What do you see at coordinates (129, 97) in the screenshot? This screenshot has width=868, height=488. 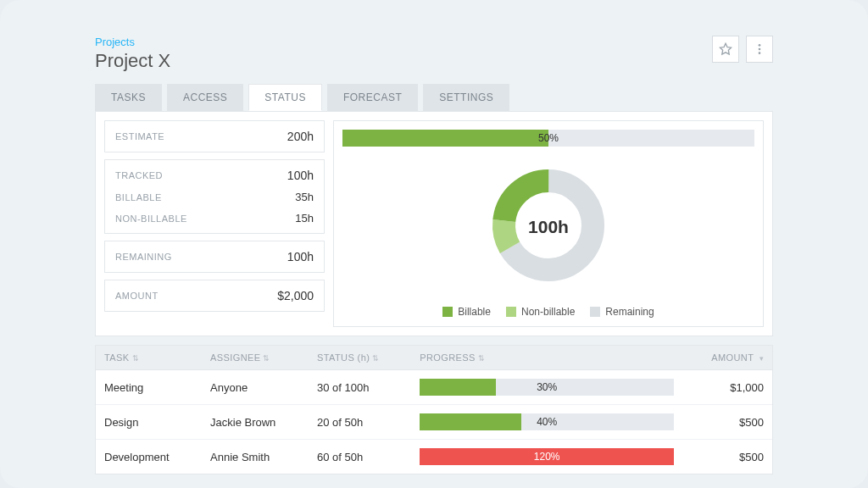 I see `tab-tasks: TASKS` at bounding box center [129, 97].